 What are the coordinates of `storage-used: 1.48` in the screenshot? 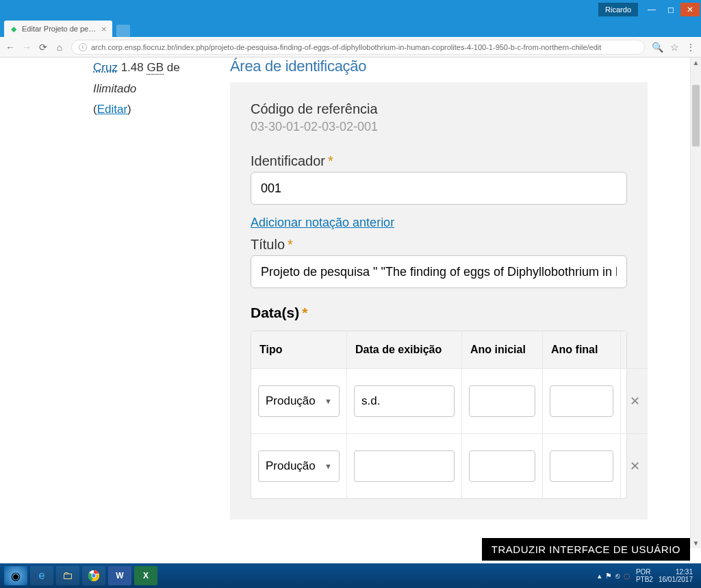 It's located at (133, 67).